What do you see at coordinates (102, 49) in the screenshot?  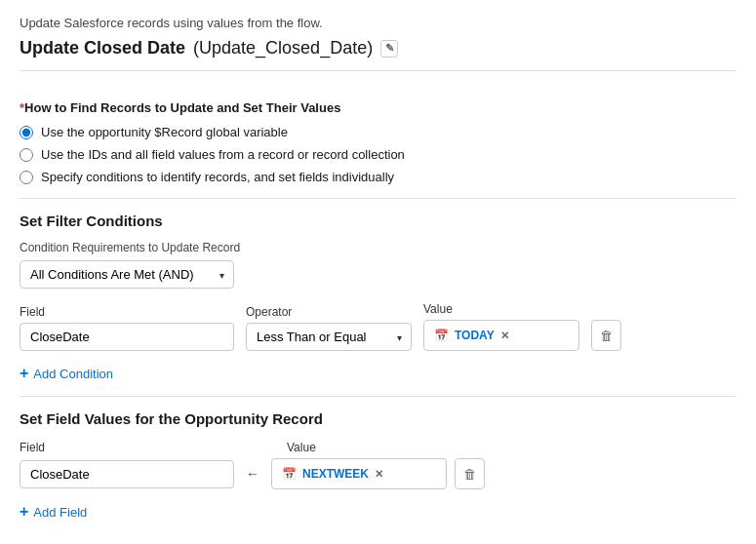 I see `title-name: Update Closed Date` at bounding box center [102, 49].